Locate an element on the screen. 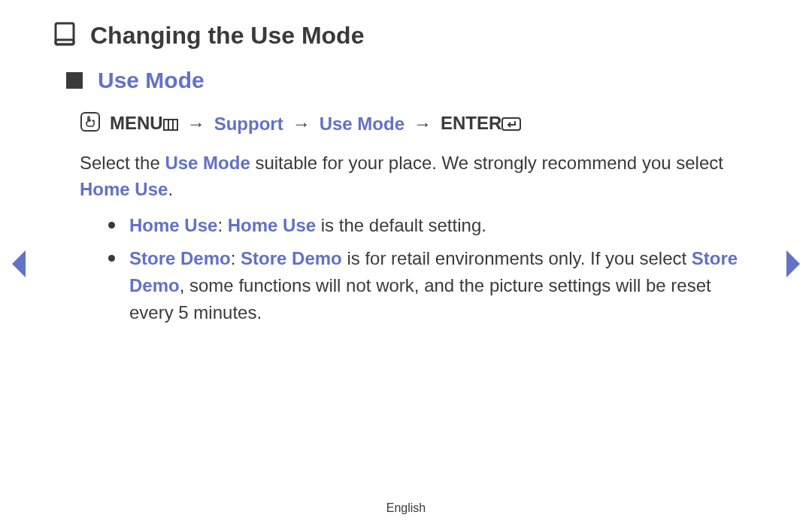 The image size is (812, 530). nav-menu-text: MENU is located at coordinates (137, 123).